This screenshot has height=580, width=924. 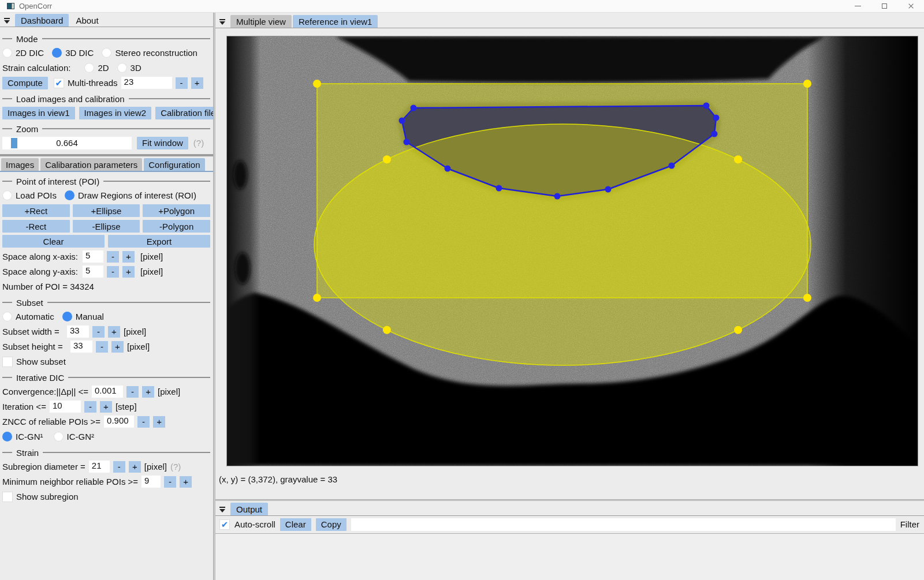 I want to click on export-button: Export, so click(x=159, y=241).